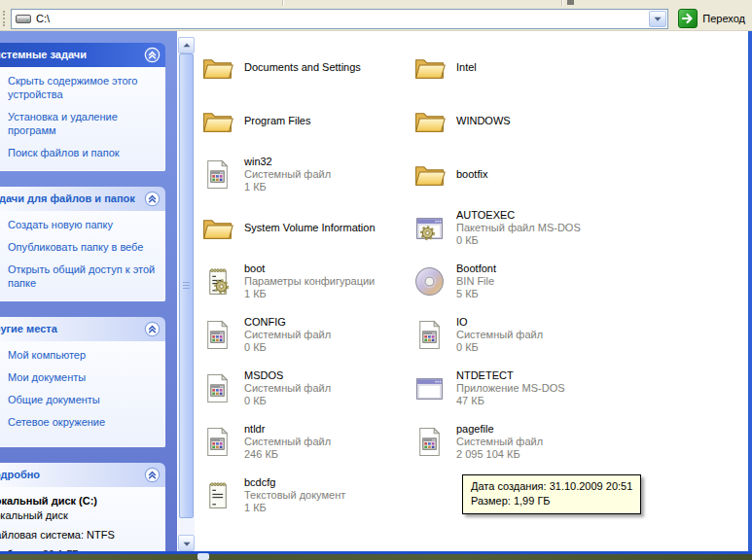 Image resolution: width=752 pixels, height=560 pixels. Describe the element at coordinates (84, 247) in the screenshot. I see `task-link-publish-web: Опубликовать папку в вебе` at that location.